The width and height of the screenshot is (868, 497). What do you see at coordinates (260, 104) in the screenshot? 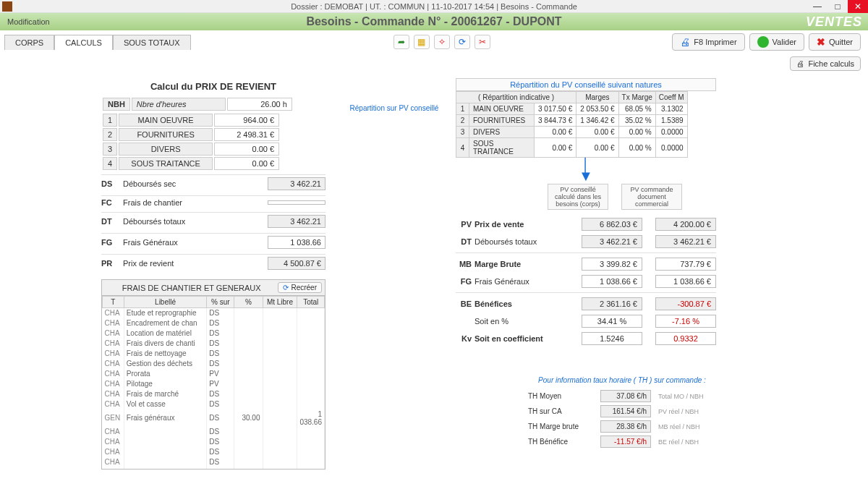
I see `nbh-value: 26.00 h` at bounding box center [260, 104].